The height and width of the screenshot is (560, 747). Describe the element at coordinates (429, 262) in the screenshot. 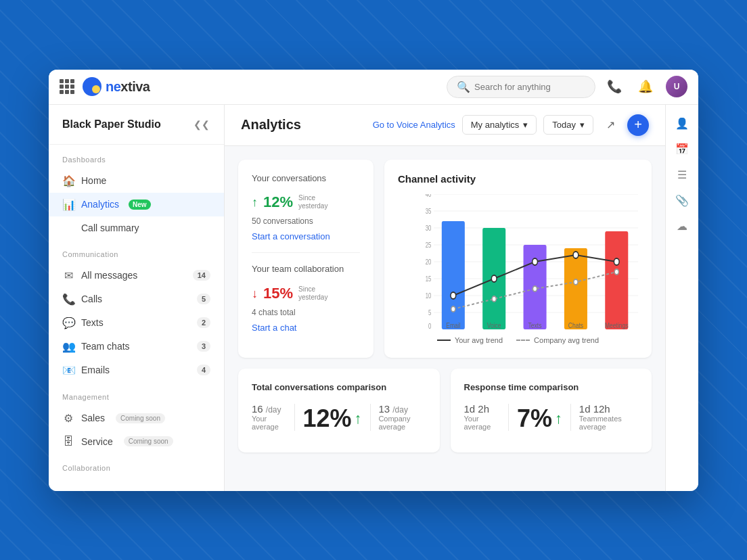

I see `svg-text: 20` at that location.